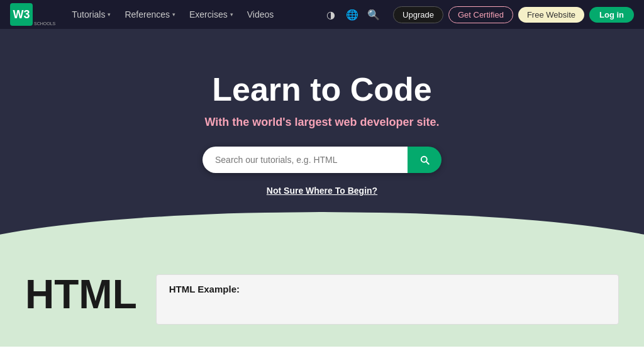 Image resolution: width=644 pixels, height=363 pixels. I want to click on tutorials-label: Tutorials, so click(88, 14).